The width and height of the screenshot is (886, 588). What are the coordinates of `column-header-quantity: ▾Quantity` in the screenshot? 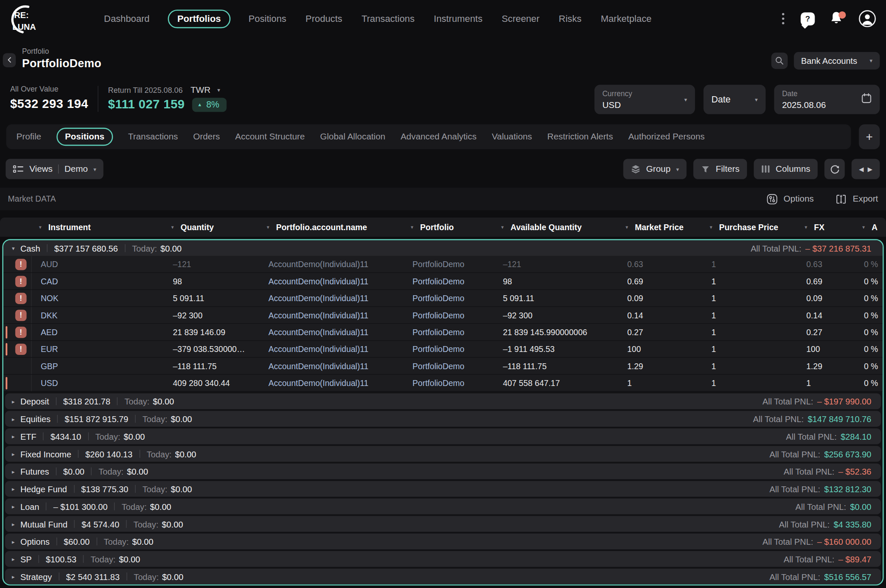 It's located at (208, 227).